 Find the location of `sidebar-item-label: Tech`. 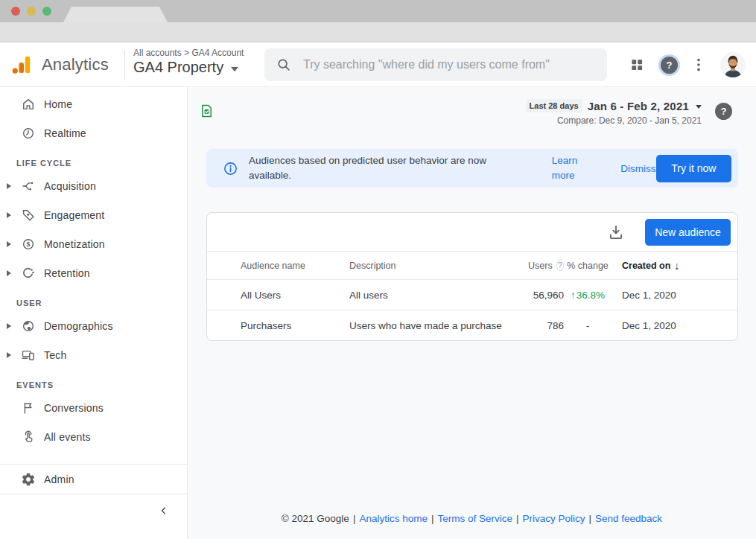

sidebar-item-label: Tech is located at coordinates (55, 355).